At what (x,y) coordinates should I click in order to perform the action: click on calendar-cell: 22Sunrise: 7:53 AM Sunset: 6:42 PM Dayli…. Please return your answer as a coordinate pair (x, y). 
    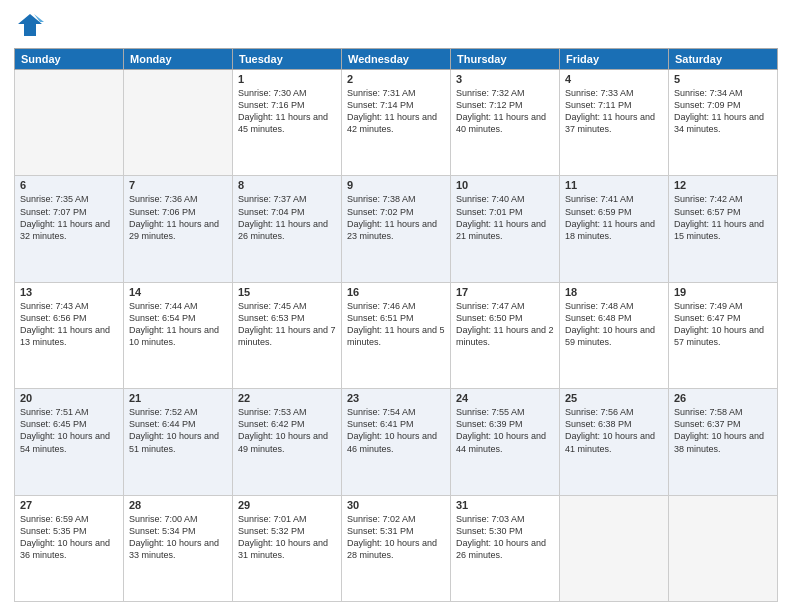
    Looking at the image, I should click on (288, 442).